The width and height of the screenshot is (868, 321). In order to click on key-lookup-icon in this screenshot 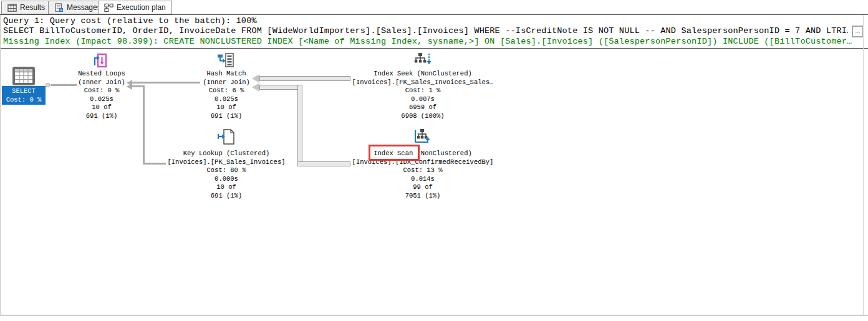, I will do `click(226, 139)`.